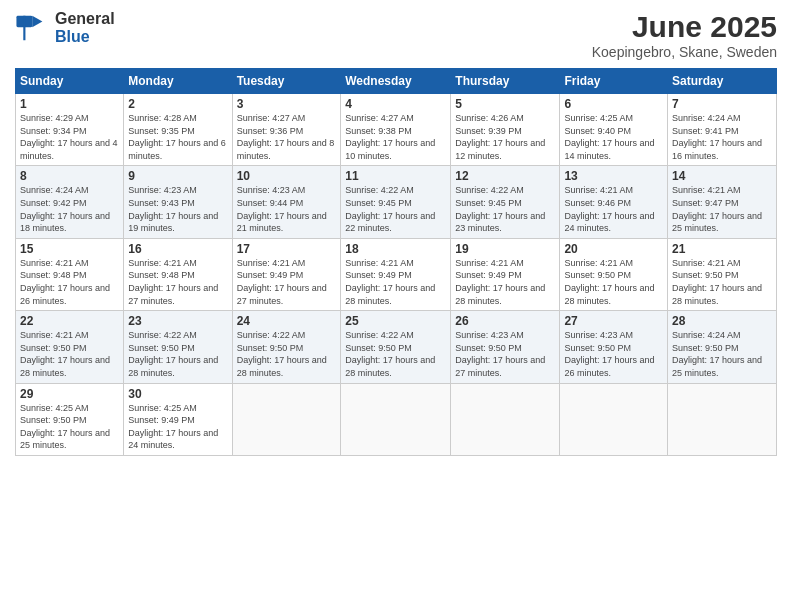 The height and width of the screenshot is (612, 792). Describe the element at coordinates (396, 274) in the screenshot. I see `calendar-cell: 18 Sunrise: 4:21 AM Sunset: 9:49 PM Dayl…` at that location.